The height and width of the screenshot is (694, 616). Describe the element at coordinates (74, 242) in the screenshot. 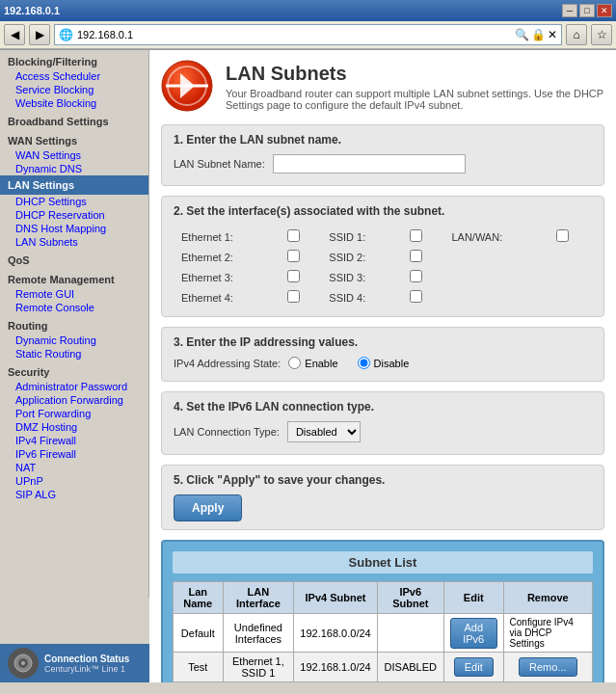

I see `sidebar-link-lan-subnets: LAN Subnets` at that location.